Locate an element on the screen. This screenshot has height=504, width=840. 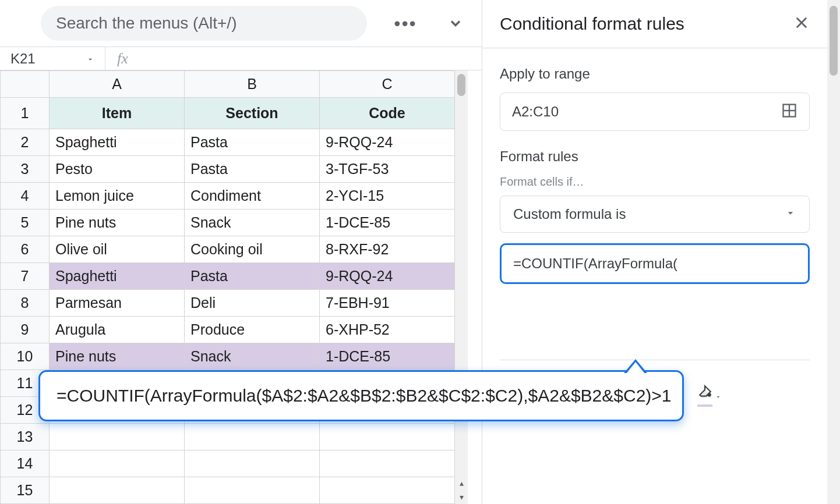
name-box-caret-icon is located at coordinates (90, 59).